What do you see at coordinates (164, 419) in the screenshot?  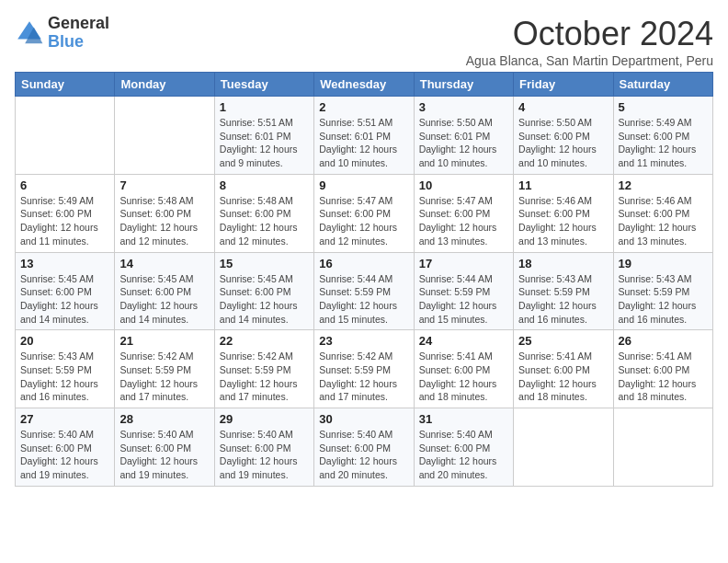 I see `day-number: 28` at bounding box center [164, 419].